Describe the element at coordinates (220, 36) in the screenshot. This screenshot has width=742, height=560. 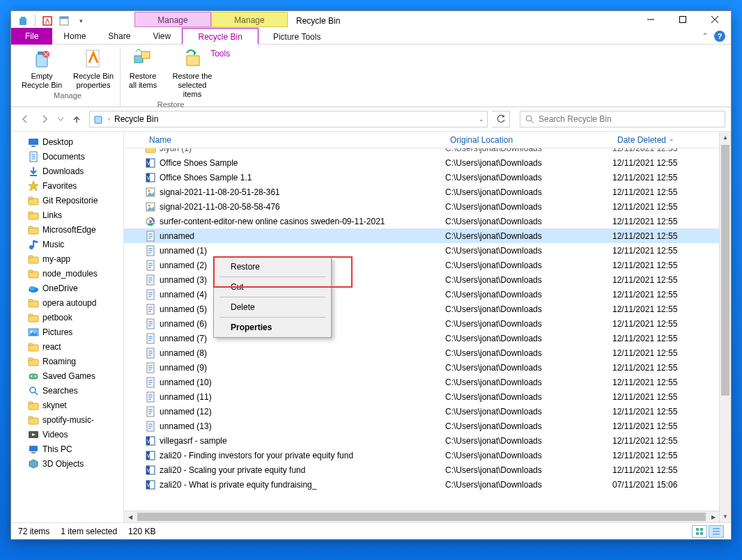
I see `tab-recycle-bin-tools: Recycle Bin Tools` at that location.